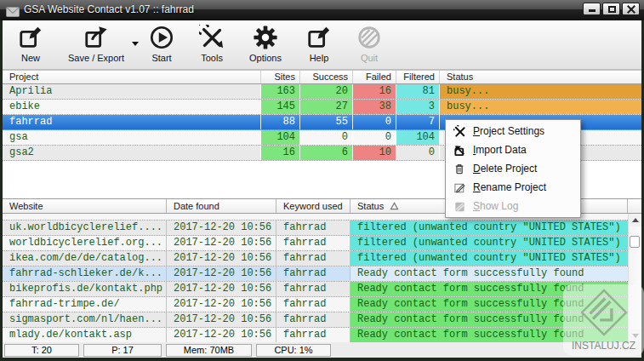  I want to click on cell-website: bikeprofis.de/kontakt.php, so click(85, 289).